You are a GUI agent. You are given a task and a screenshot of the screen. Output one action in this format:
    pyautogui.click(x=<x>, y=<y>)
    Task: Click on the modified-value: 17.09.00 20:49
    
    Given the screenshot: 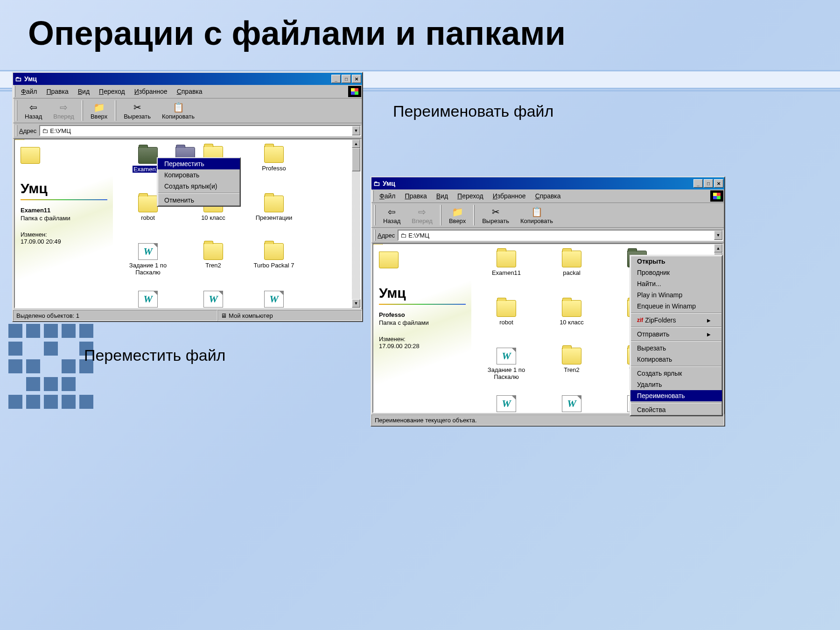 What is the action you would take?
    pyautogui.click(x=64, y=242)
    